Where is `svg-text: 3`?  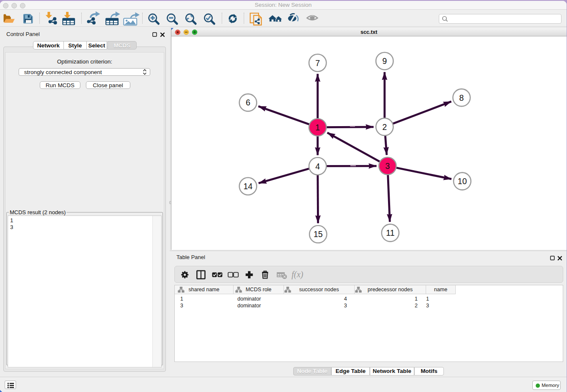 svg-text: 3 is located at coordinates (388, 166).